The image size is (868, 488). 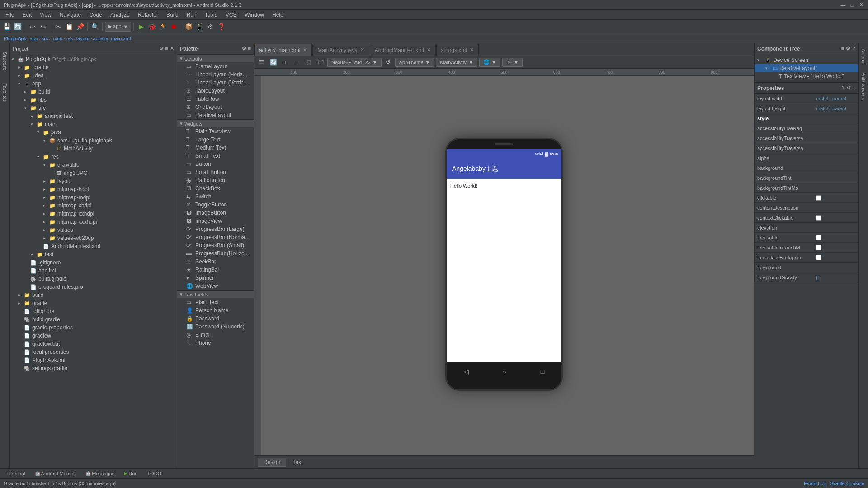 What do you see at coordinates (93, 59) in the screenshot?
I see `tree-item-pluginapk: ▾ 🤖 PlugInApk D:\github\PlugInApk` at bounding box center [93, 59].